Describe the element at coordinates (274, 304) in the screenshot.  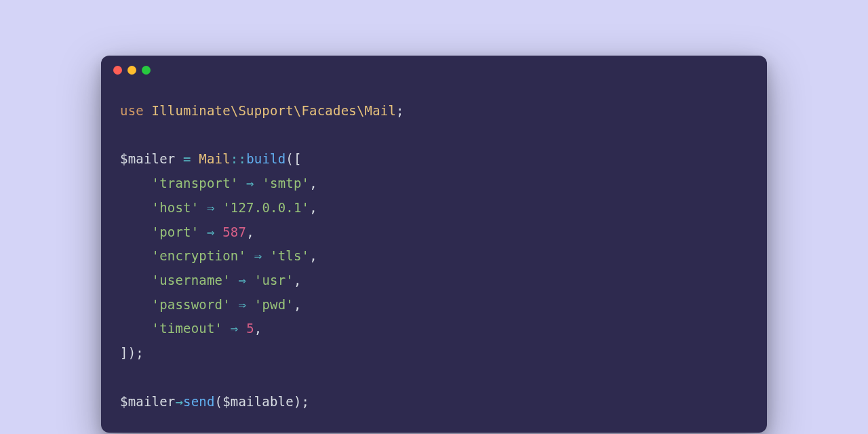
I see `val-password: 'pwd'` at that location.